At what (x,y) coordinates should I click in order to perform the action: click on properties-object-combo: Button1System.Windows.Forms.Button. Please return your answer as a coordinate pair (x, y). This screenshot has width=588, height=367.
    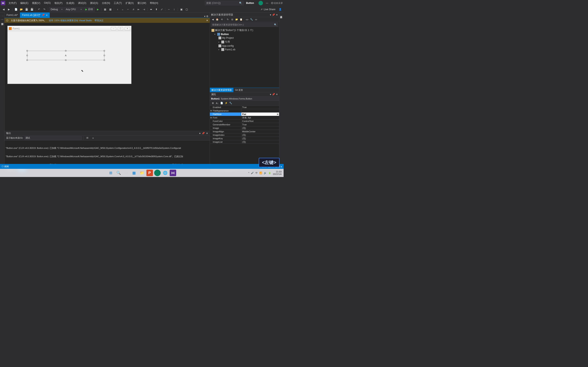
    Looking at the image, I should click on (244, 99).